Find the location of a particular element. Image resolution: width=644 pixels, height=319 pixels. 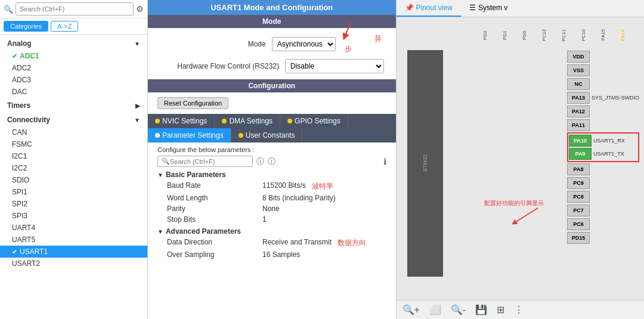

tab-user-constants: User Constants is located at coordinates (267, 135).